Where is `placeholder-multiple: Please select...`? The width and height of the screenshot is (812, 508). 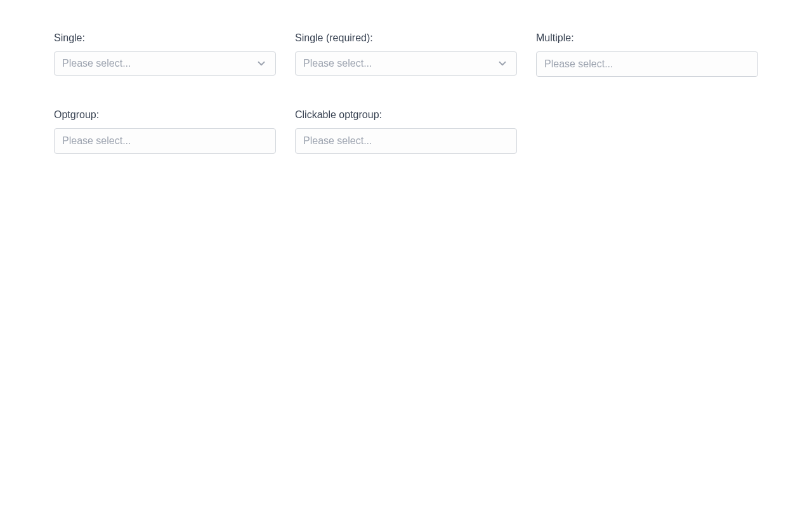 placeholder-multiple: Please select... is located at coordinates (647, 64).